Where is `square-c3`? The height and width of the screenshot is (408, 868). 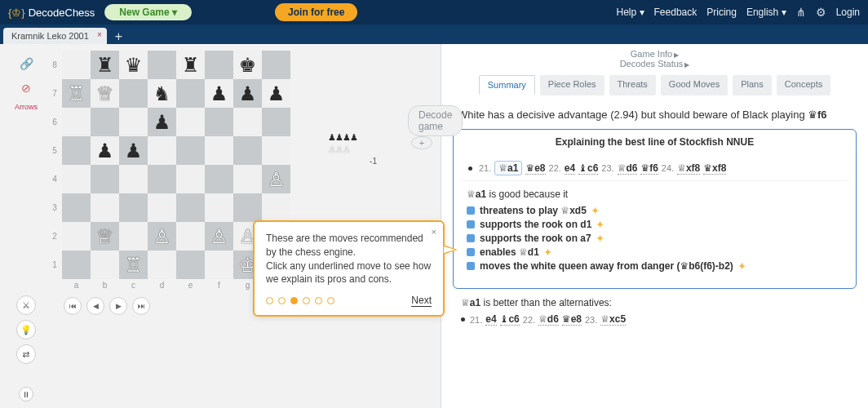
square-c3 is located at coordinates (134, 207).